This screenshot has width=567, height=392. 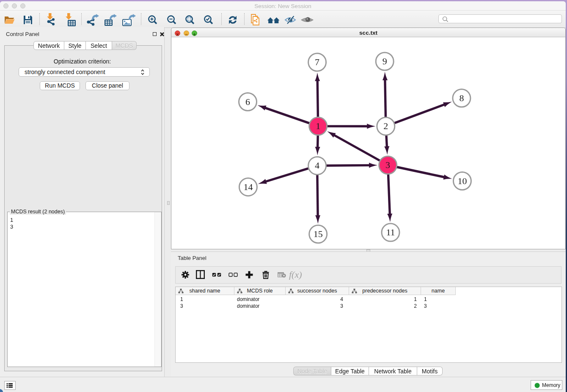 I want to click on svg-text: 6, so click(x=248, y=102).